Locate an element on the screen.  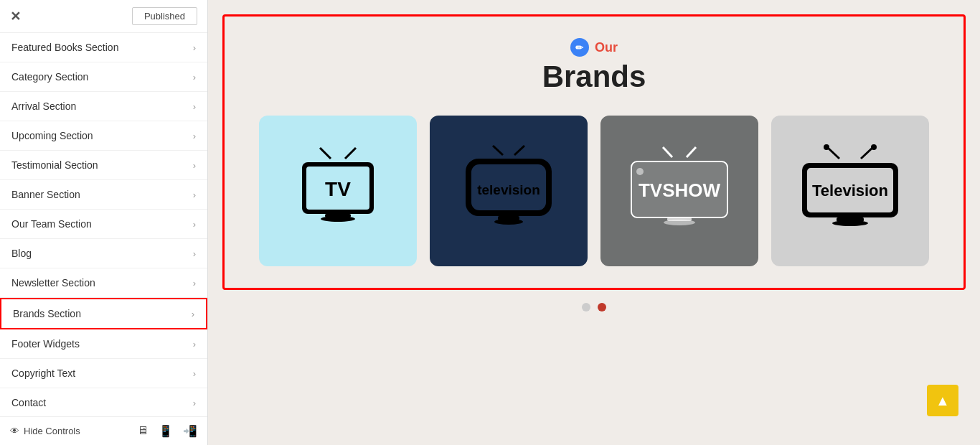
sidebar-item-featured-books: Featured Books Section› is located at coordinates (103, 47).